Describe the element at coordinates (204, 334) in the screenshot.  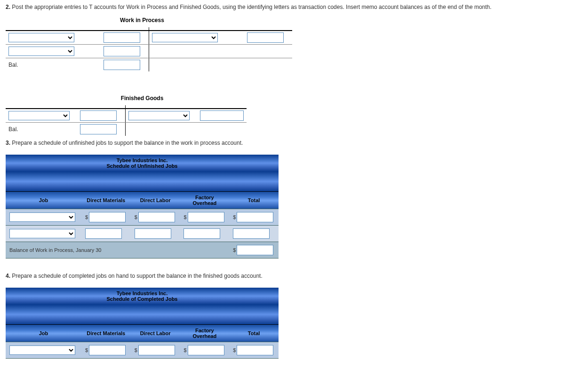
I see `sched2-col-foh: Factory Overhead` at that location.